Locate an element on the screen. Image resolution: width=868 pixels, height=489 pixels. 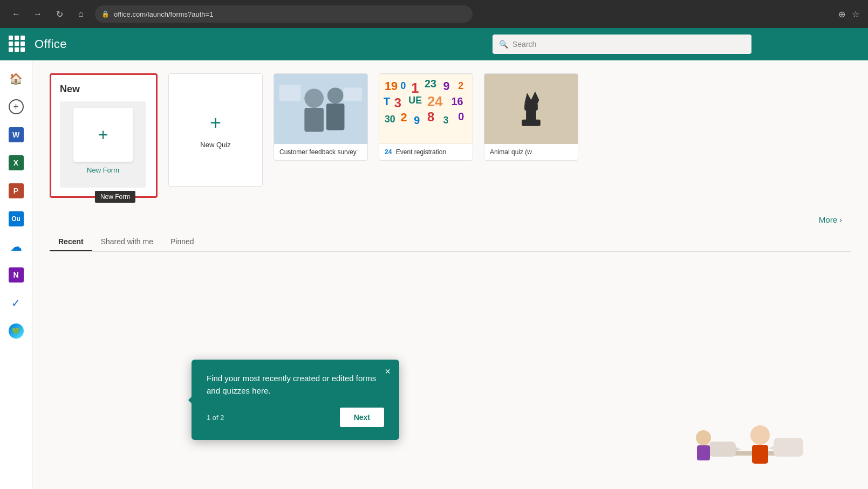
outlook-icon: Ou is located at coordinates (16, 219).